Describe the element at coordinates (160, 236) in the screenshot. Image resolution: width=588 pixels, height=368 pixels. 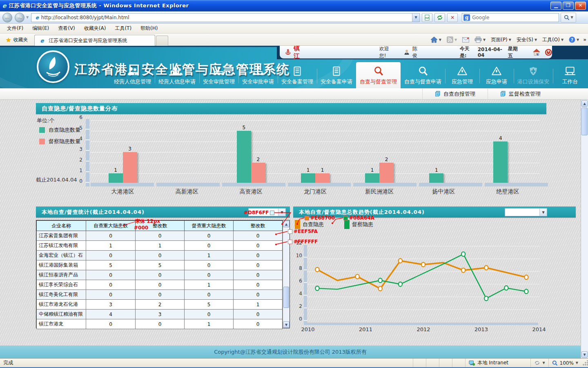
I see `table-row: 江苏索普集团有限0000` at that location.